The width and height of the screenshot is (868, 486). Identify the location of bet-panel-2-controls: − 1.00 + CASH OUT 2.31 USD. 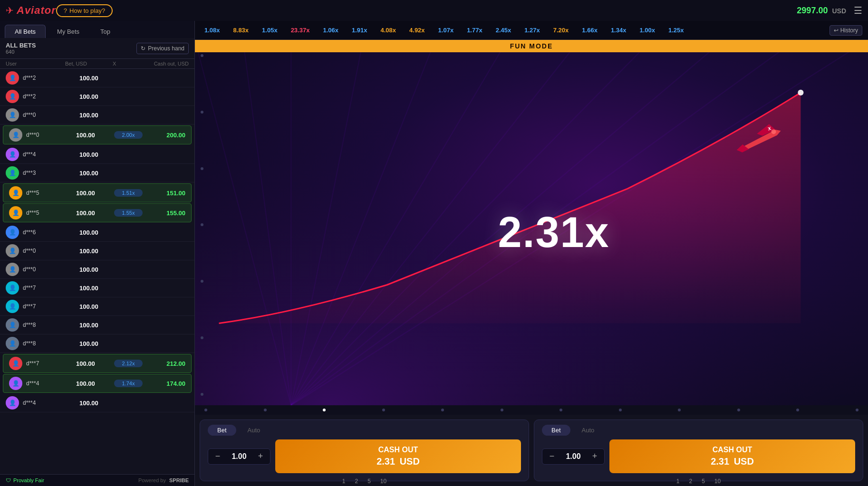
(699, 456).